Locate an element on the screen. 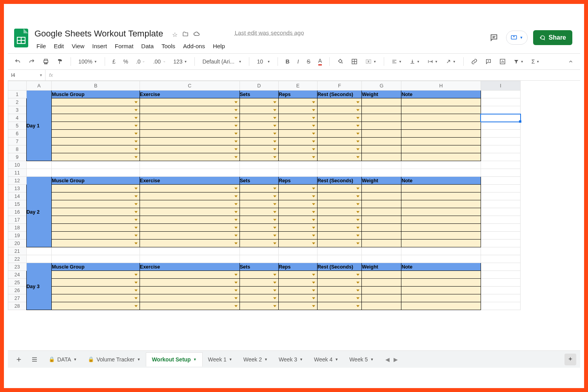  col-header-F: F is located at coordinates (339, 86).